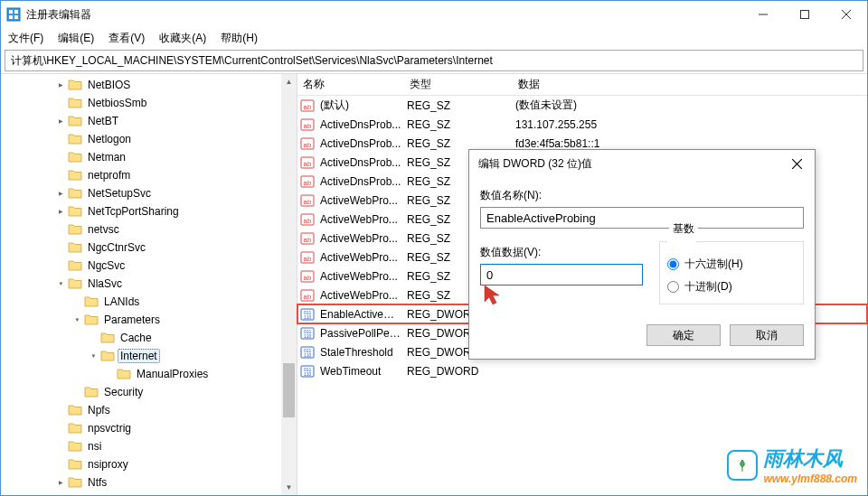 The width and height of the screenshot is (868, 496). Describe the element at coordinates (714, 264) in the screenshot. I see `radio-hex-label: 十六进制(H)` at that location.